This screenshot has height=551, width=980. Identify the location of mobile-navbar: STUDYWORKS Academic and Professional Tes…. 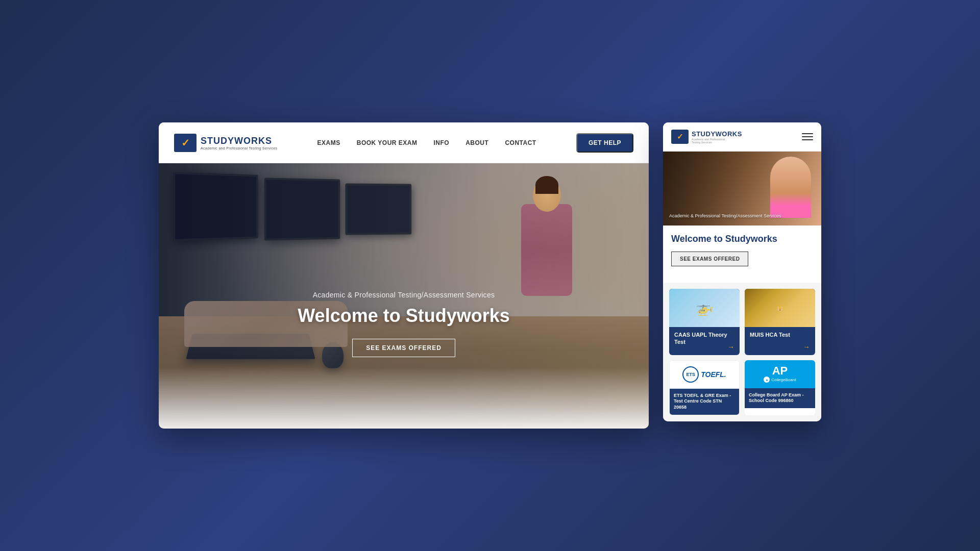
(742, 137).